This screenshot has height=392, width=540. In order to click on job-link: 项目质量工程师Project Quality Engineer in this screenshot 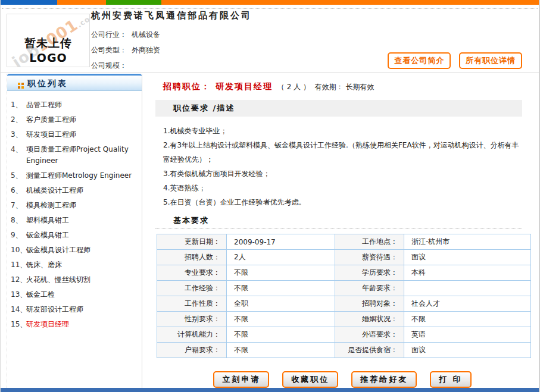, I will do `click(82, 155)`.